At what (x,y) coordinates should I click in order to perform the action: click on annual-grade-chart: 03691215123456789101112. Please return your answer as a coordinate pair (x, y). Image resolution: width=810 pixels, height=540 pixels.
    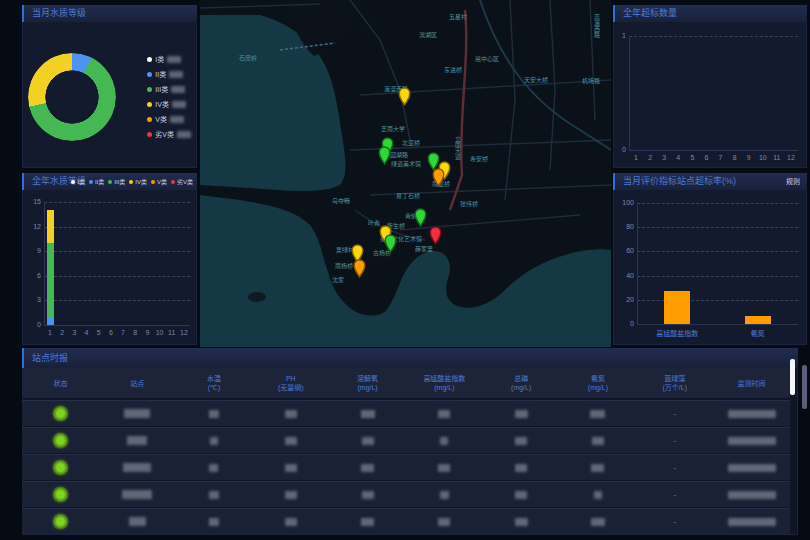
    Looking at the image, I should click on (110, 268).